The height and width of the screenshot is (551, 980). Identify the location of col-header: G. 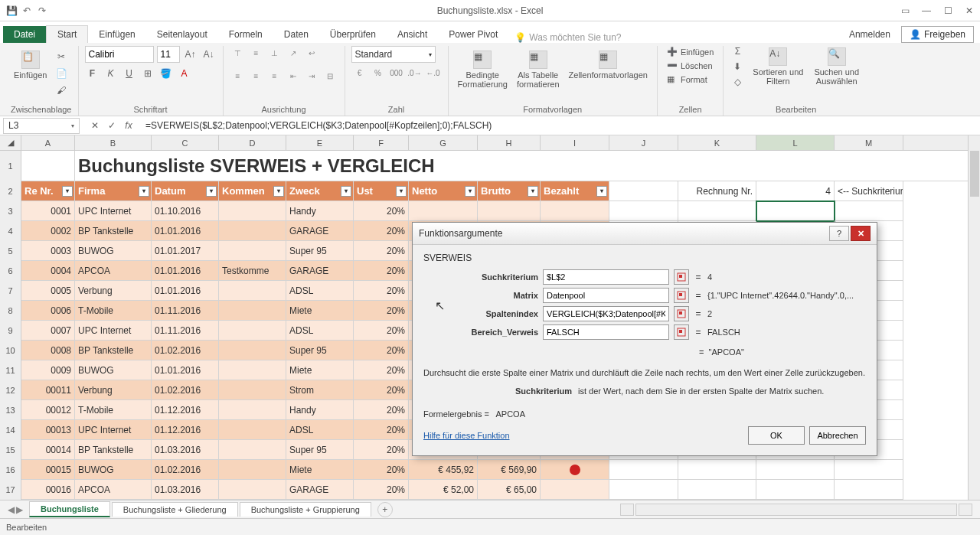
(443, 142).